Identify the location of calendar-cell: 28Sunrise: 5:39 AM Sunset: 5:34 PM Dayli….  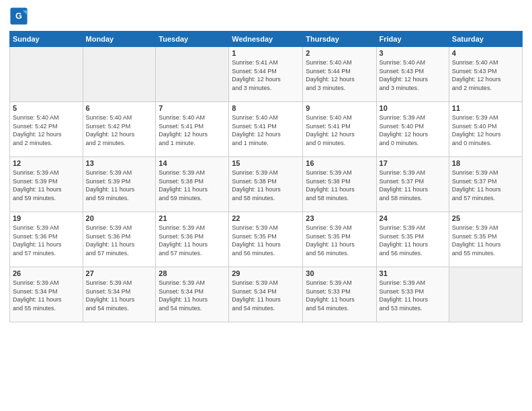
(192, 295).